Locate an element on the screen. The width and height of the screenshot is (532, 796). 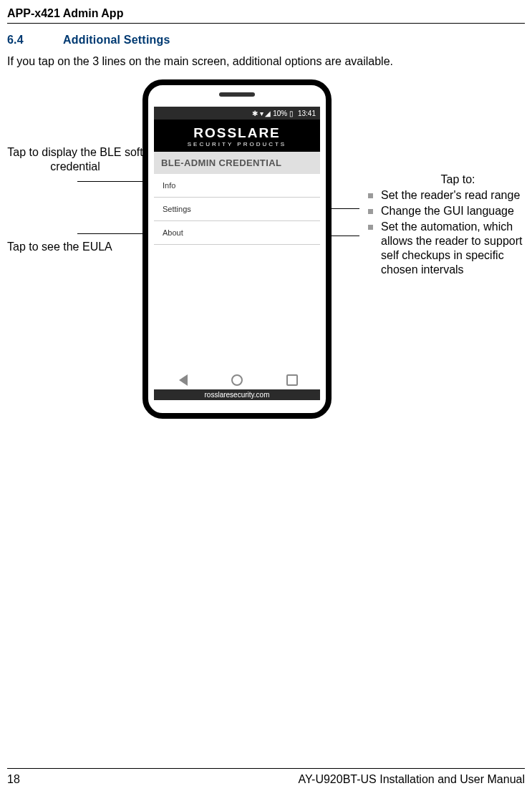
nav-home-icon is located at coordinates (237, 380).